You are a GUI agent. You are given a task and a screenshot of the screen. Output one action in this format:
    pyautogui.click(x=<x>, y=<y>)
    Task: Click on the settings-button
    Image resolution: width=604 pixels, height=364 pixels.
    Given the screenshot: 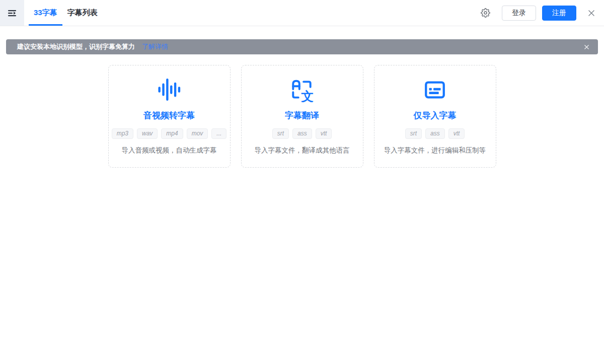 What is the action you would take?
    pyautogui.click(x=485, y=13)
    